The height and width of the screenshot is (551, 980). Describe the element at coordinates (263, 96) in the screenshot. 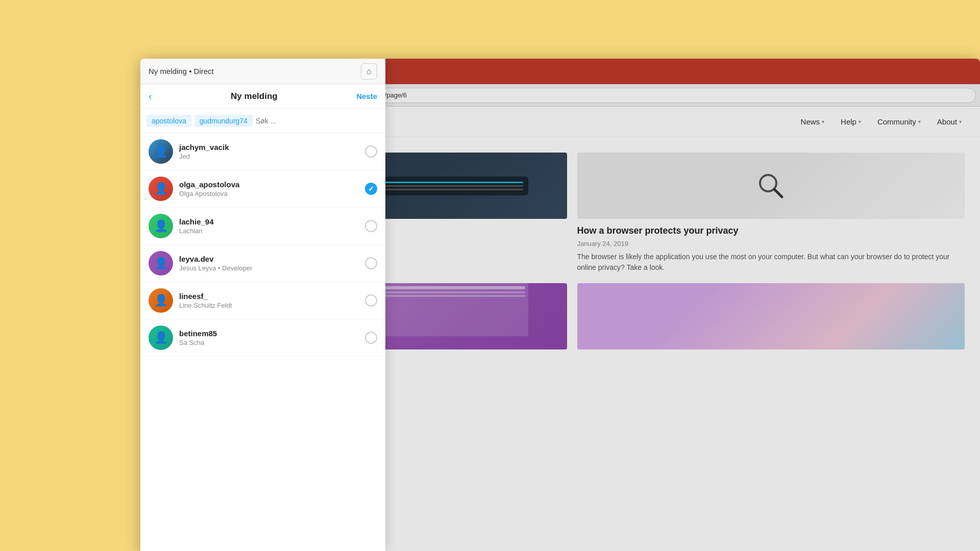

I see `ny-melding-header: ‹ Ny melding Neste` at that location.